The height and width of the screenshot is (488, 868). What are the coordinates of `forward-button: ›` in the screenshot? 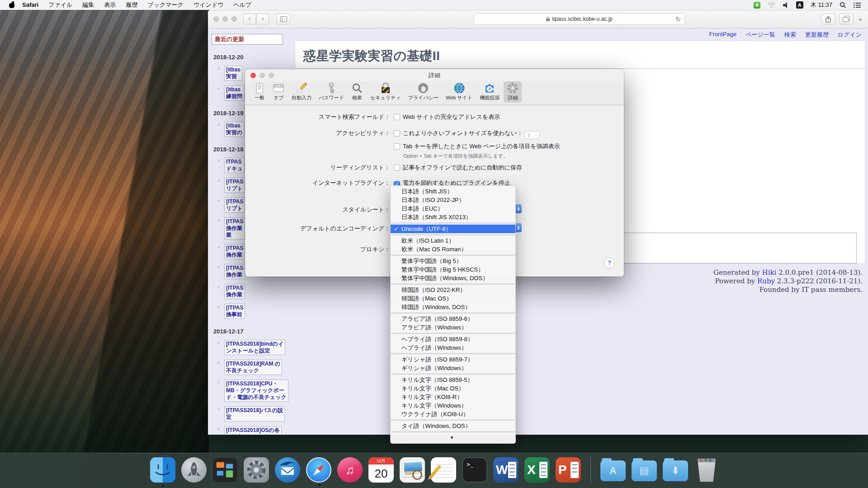 It's located at (263, 19).